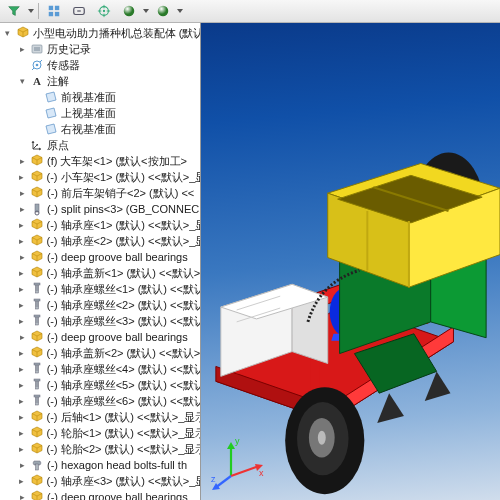  I want to click on sphere-button, so click(129, 11).